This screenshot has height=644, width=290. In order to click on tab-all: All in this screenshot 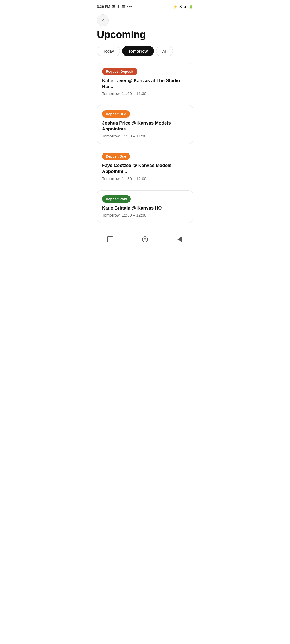, I will do `click(164, 51)`.